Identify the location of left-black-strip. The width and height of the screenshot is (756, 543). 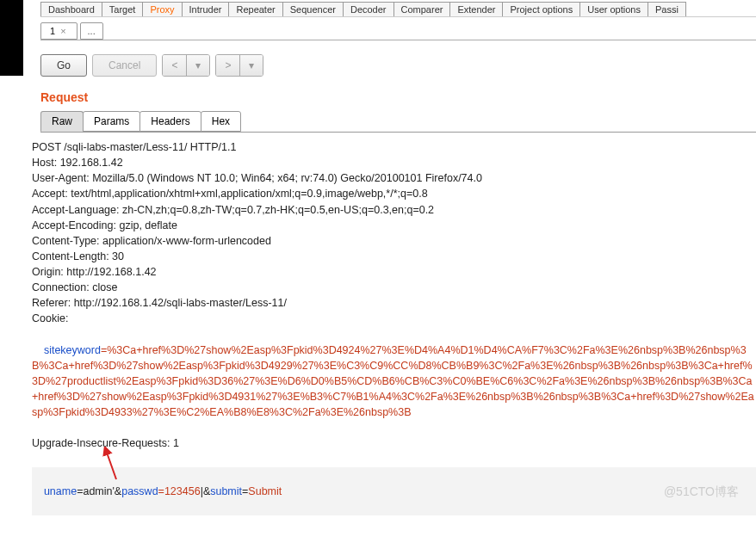
(12, 38).